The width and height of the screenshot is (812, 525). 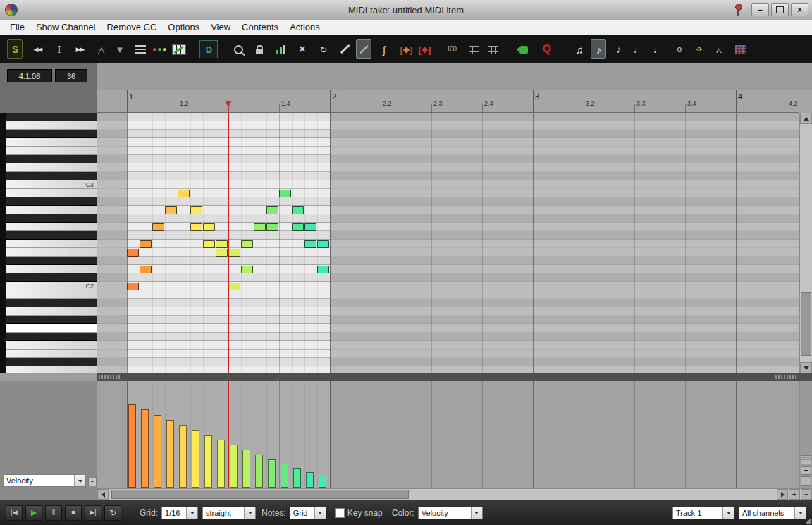 What do you see at coordinates (323, 49) in the screenshot?
I see `loop-section-button: ↻` at bounding box center [323, 49].